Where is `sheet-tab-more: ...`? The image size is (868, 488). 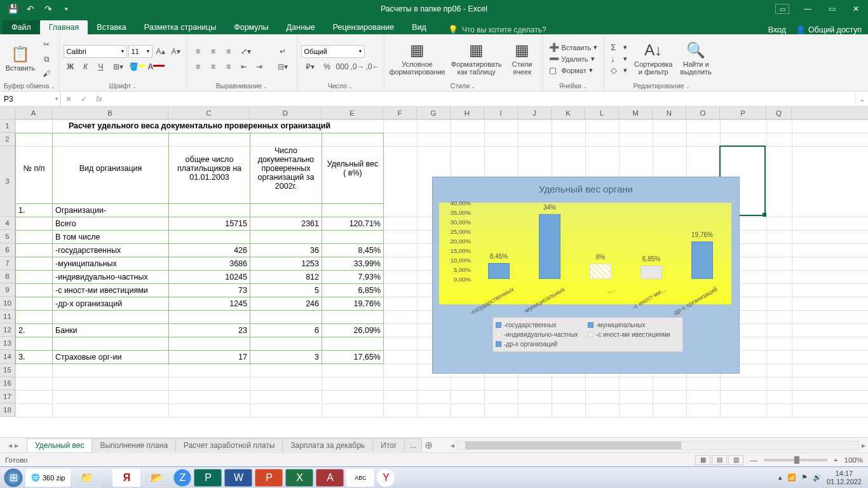
sheet-tab-more: ... is located at coordinates (413, 445).